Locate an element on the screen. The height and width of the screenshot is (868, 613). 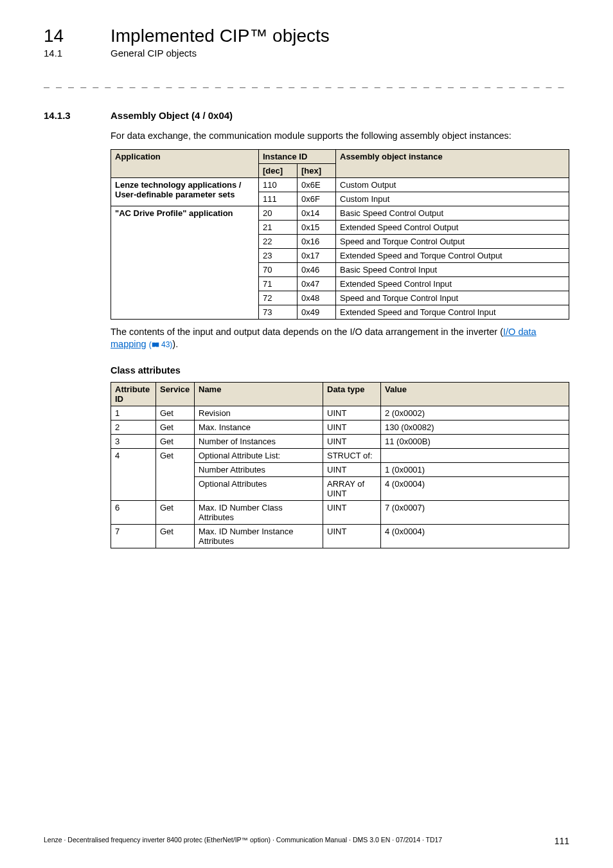
td-hex: 0x46 is located at coordinates (317, 269).